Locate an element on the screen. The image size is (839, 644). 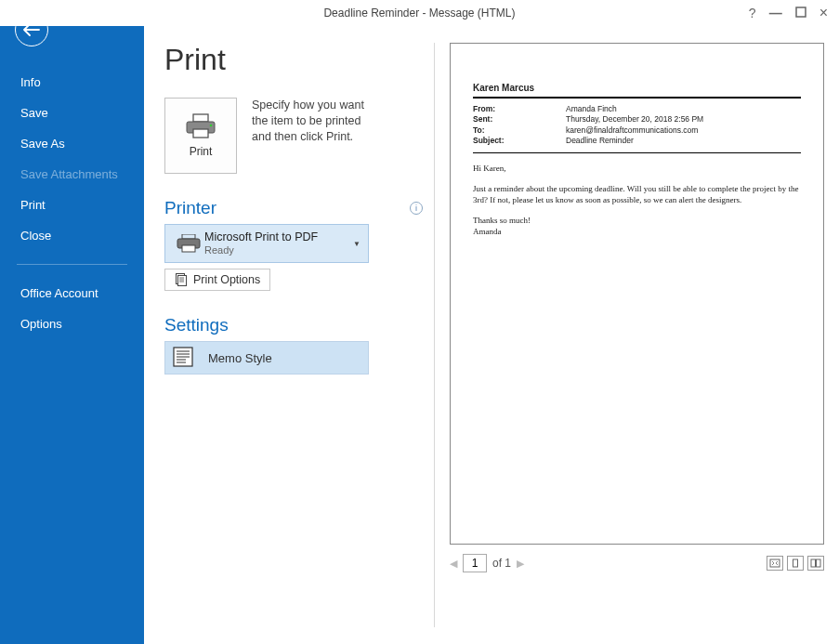
style-select: Memo Style is located at coordinates (267, 358).